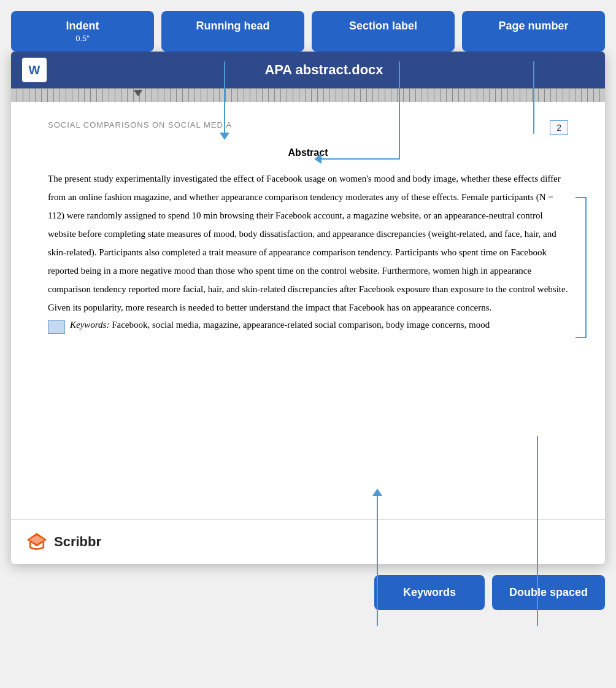 The height and width of the screenshot is (688, 616). What do you see at coordinates (56, 327) in the screenshot?
I see `keywords-indent-box` at bounding box center [56, 327].